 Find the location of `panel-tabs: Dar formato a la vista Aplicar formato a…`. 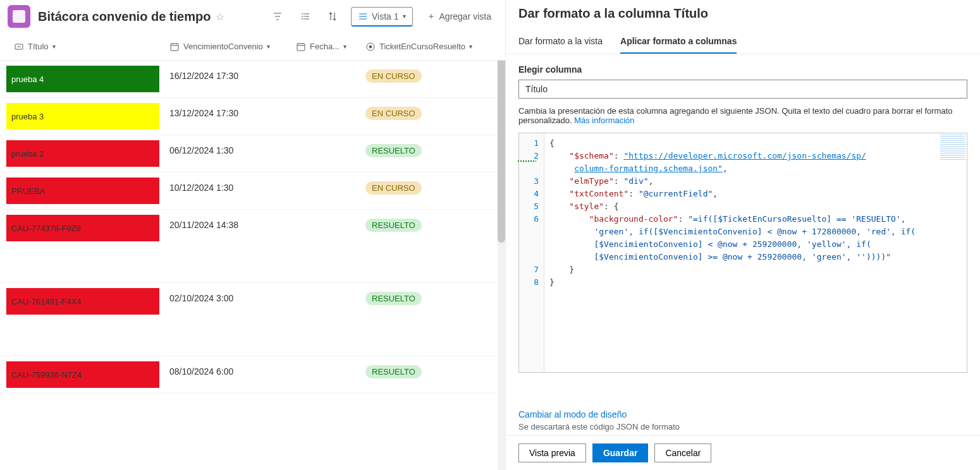

panel-tabs: Dar formato a la vista Aplicar formato a… is located at coordinates (743, 40).